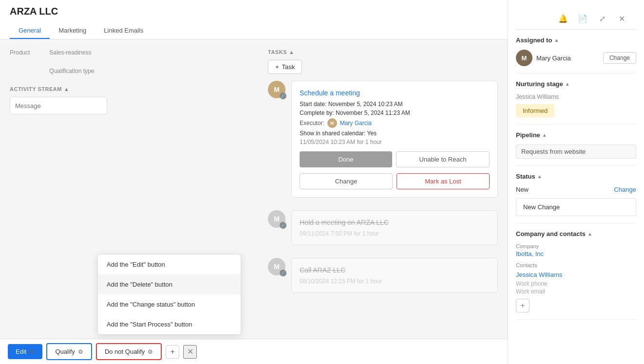 The width and height of the screenshot is (644, 364). Describe the element at coordinates (625, 190) in the screenshot. I see `status-change-button: Change` at that location.